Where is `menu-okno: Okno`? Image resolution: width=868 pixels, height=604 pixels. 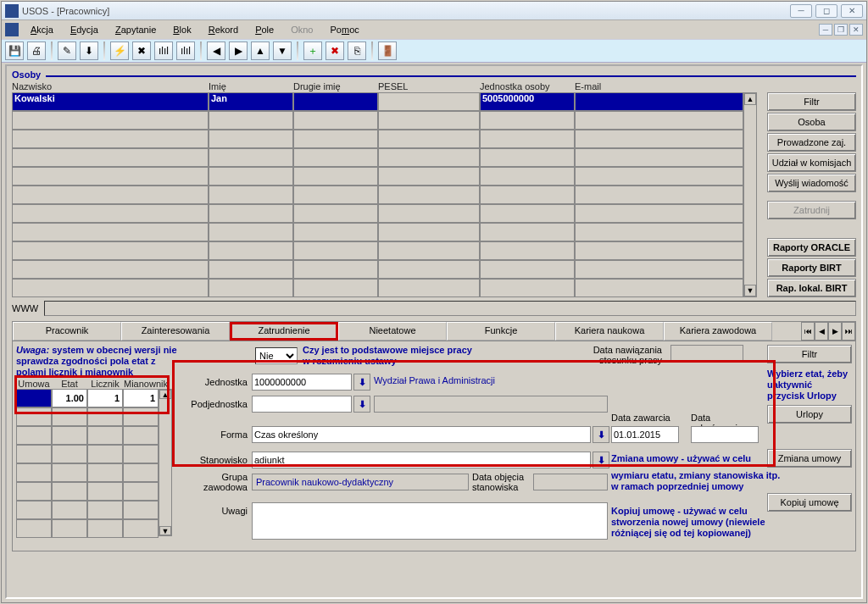
menu-okno: Okno is located at coordinates (302, 30).